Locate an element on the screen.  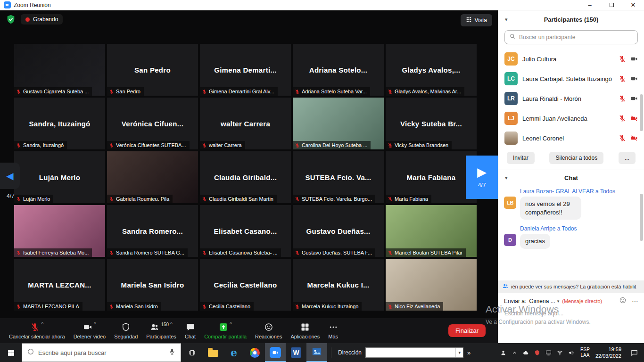
end-meeting-button: Finalizar is located at coordinates (467, 331).